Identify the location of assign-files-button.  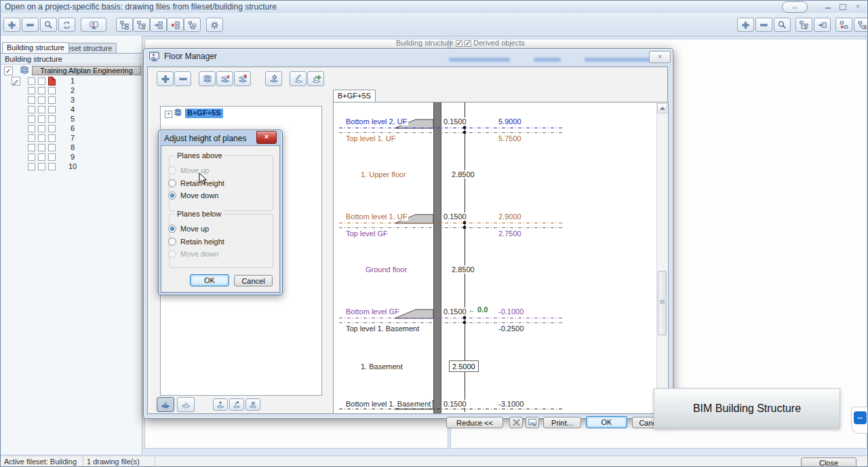
(159, 24).